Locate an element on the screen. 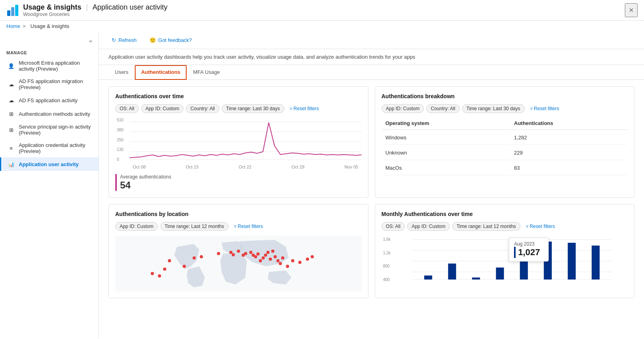  auth-by-location-card: Authentications by location App ID: Cust… is located at coordinates (238, 251).